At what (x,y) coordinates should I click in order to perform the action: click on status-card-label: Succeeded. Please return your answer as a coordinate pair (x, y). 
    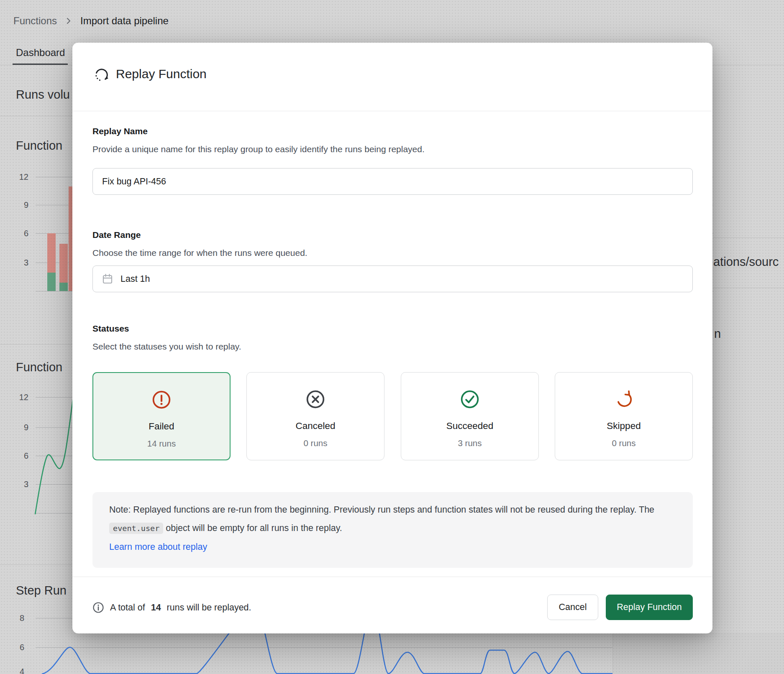
    Looking at the image, I should click on (470, 426).